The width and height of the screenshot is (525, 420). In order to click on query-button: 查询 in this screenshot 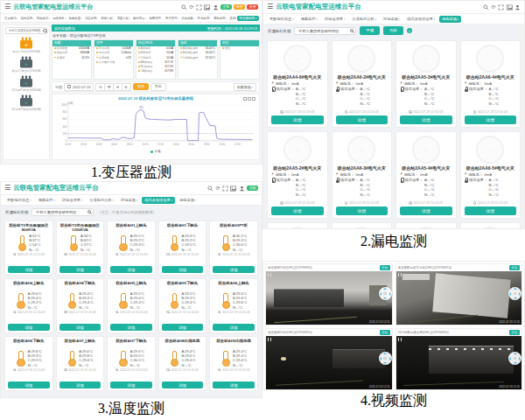, I will do `click(141, 87)`.